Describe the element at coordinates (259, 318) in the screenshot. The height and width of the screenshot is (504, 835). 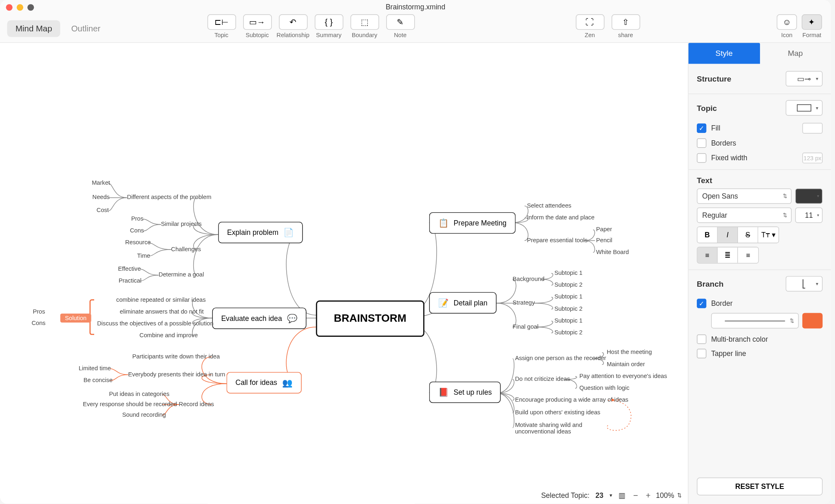
I see `node-evaluate: Evaluate each idea💬` at that location.